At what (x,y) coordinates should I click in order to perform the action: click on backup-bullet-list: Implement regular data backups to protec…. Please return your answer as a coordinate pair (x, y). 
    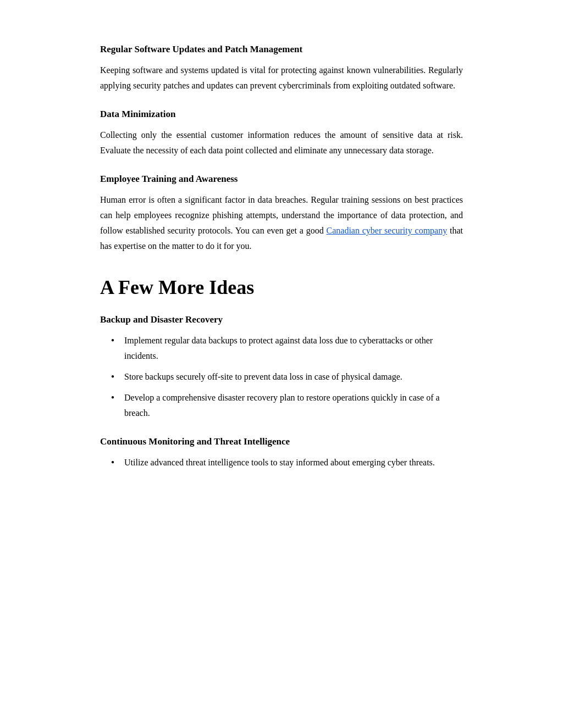
    Looking at the image, I should click on (287, 377).